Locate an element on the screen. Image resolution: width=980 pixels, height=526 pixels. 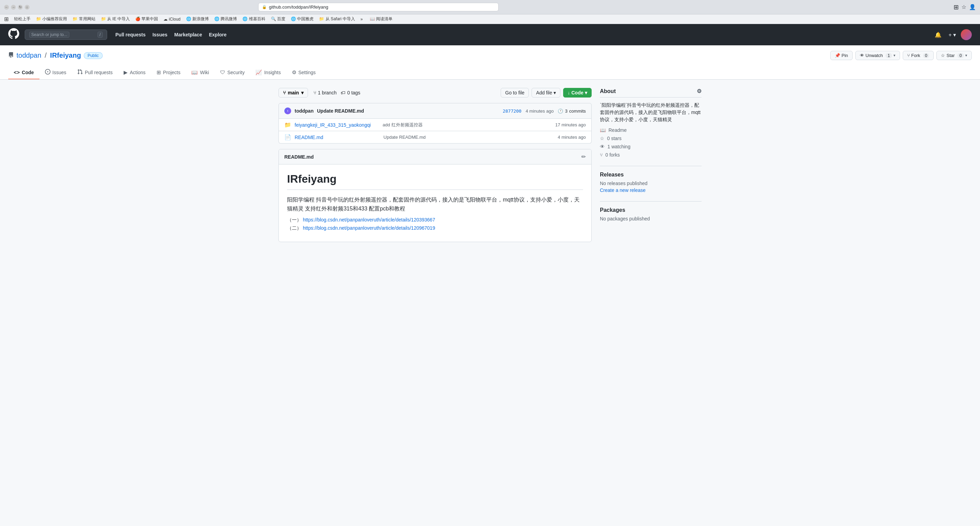
tab-code: <> Code is located at coordinates (24, 73).